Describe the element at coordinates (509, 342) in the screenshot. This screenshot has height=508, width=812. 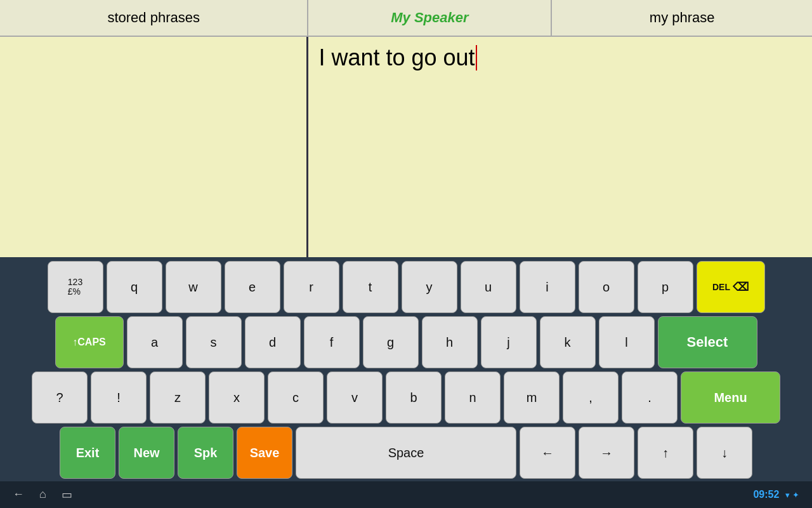
I see `key-j: j` at that location.